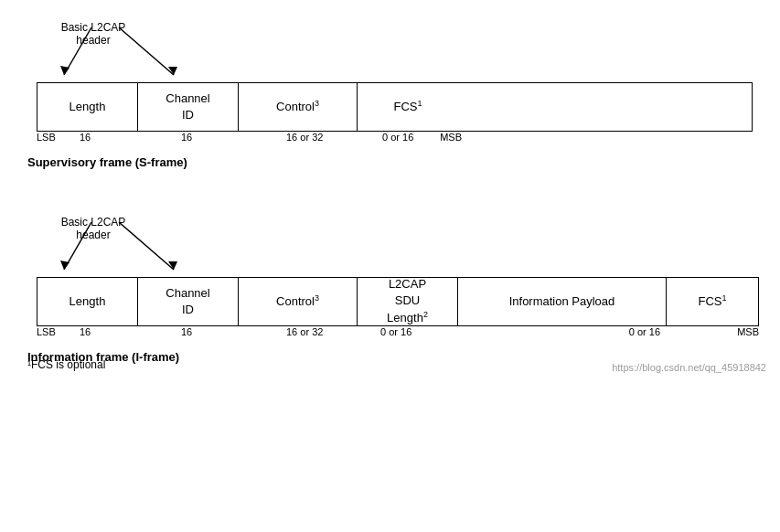  Describe the element at coordinates (419, 103) in the screenshot. I see `sframe-fcs-sup: 1` at that location.